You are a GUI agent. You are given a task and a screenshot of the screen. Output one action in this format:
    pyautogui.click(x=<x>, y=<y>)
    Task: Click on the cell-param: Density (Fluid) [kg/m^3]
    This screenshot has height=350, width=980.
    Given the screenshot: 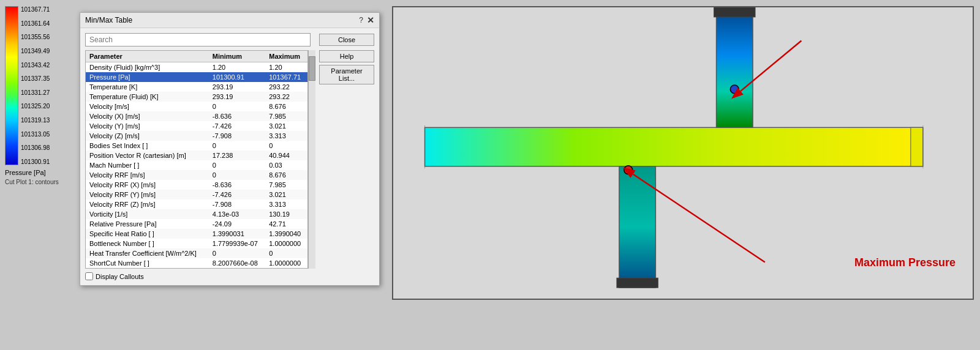 What is the action you would take?
    pyautogui.click(x=147, y=67)
    